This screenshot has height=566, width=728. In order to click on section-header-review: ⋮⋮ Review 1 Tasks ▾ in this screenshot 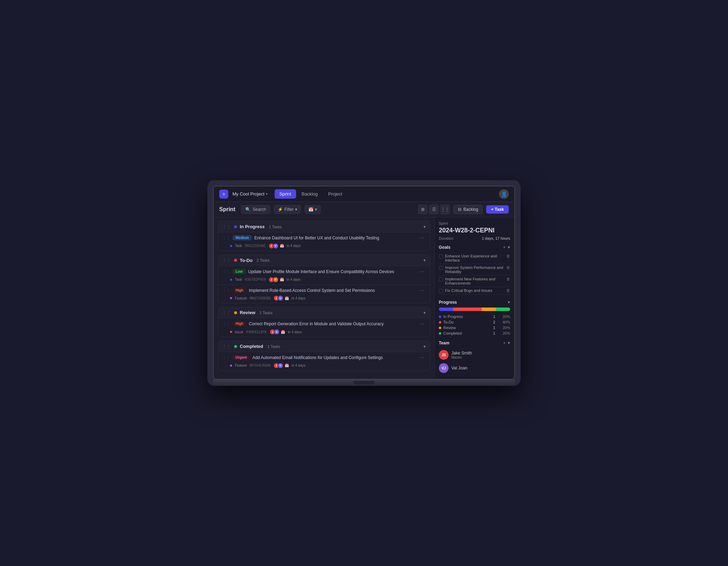, I will do `click(324, 312)`.